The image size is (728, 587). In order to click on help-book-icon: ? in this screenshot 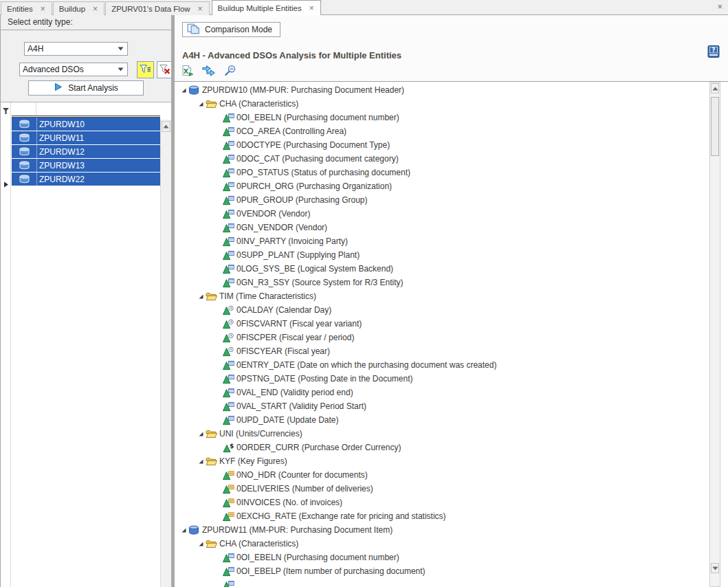, I will do `click(714, 52)`.